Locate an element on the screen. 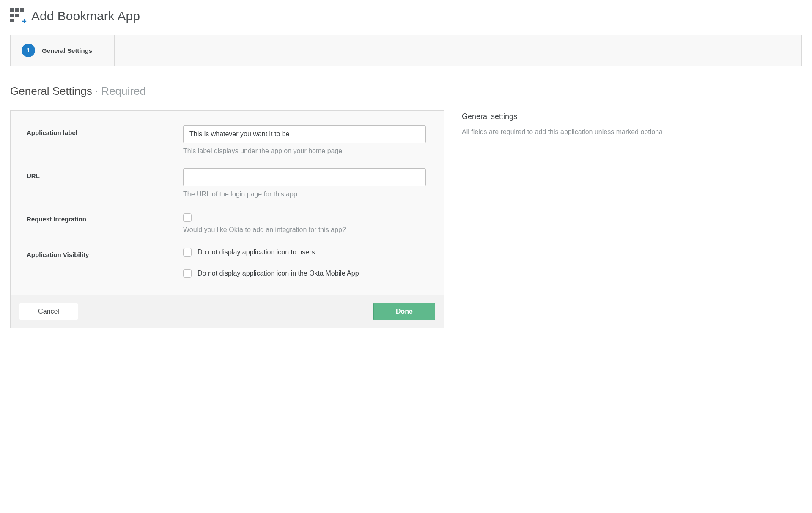 The image size is (812, 513). done-button: Done is located at coordinates (404, 312).